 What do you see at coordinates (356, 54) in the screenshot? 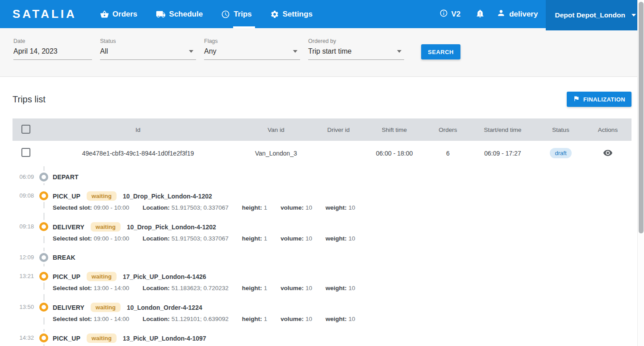
I see `ordered-by-select: Trip start time` at bounding box center [356, 54].